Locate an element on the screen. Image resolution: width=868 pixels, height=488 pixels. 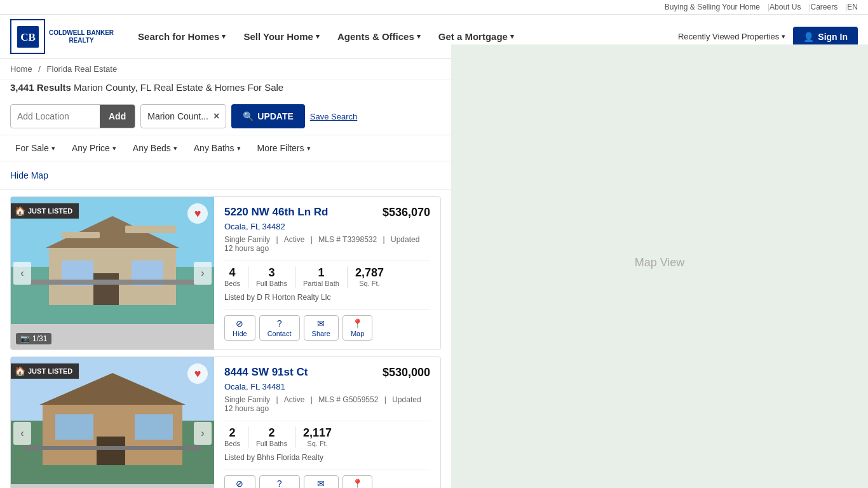
listing-mls: MLS # T3398532 is located at coordinates (348, 240).